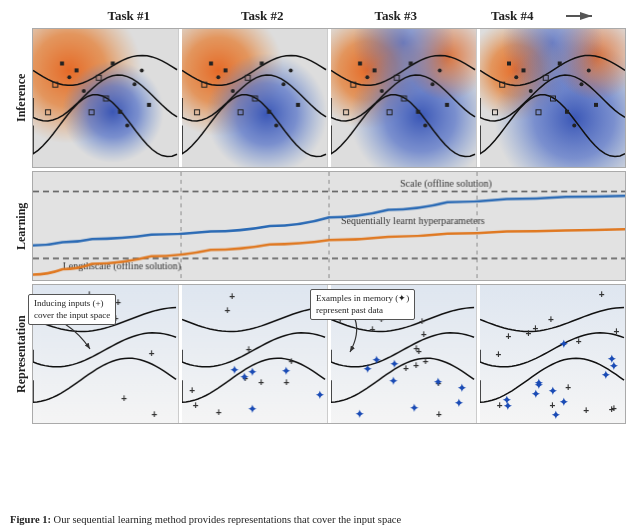 This screenshot has width=636, height=532. I want to click on inducing-arrow-icon, so click(80, 339).